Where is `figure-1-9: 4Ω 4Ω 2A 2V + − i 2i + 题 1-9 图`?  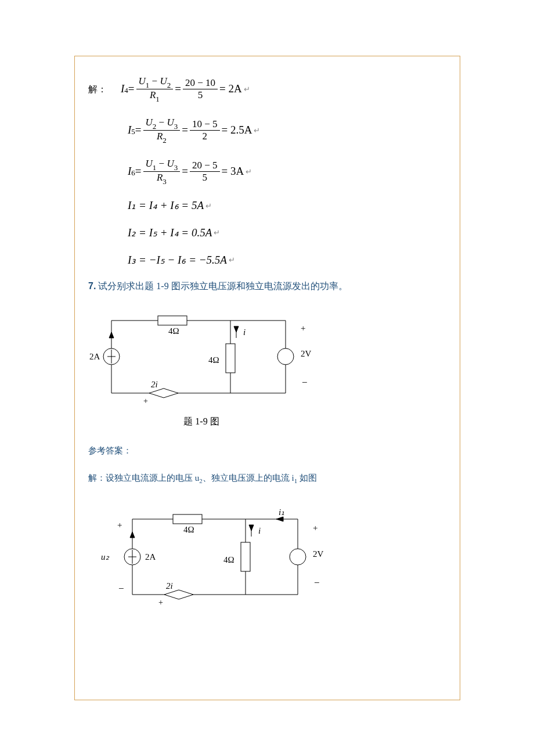
figure-1-9: 4Ω 4Ω 2A 2V + − i 2i + 题 1-9 图 is located at coordinates (265, 366).